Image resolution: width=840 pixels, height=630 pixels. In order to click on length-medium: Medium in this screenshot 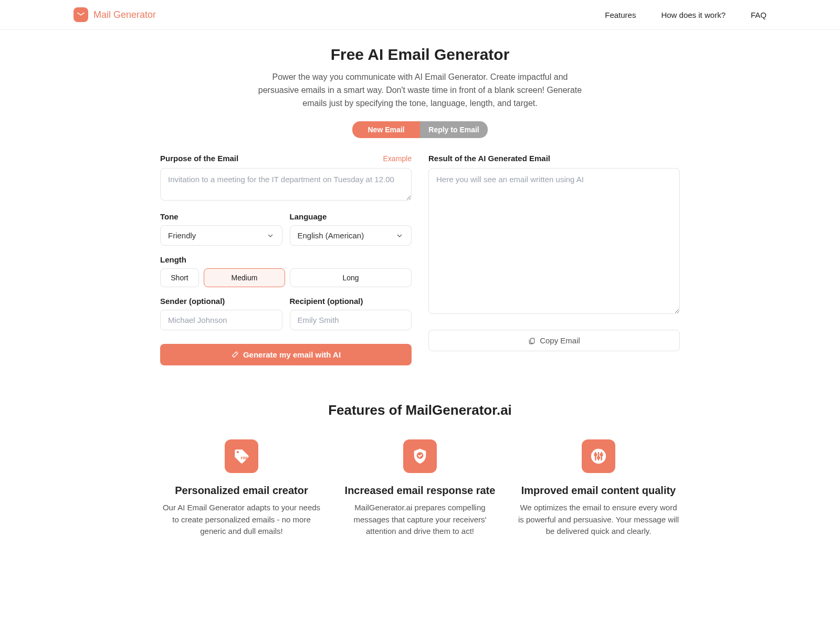, I will do `click(245, 278)`.